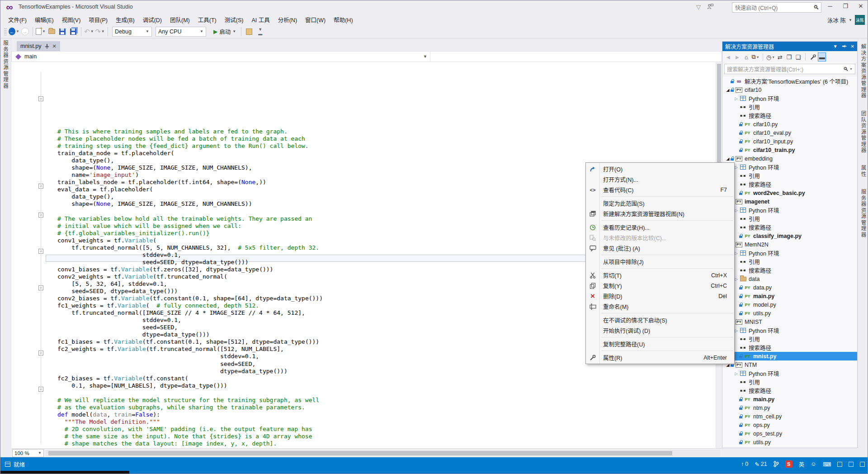 This screenshot has width=868, height=474. Describe the element at coordinates (100, 32) in the screenshot. I see `redo-button: ↷▼` at that location.